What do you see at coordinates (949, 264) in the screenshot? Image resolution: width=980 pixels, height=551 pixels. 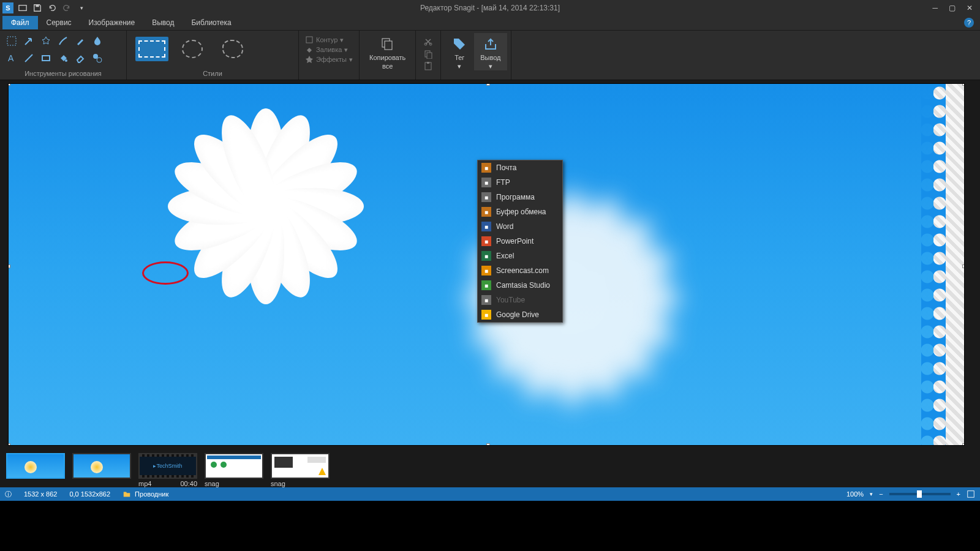 I see `torn-edge` at bounding box center [949, 264].